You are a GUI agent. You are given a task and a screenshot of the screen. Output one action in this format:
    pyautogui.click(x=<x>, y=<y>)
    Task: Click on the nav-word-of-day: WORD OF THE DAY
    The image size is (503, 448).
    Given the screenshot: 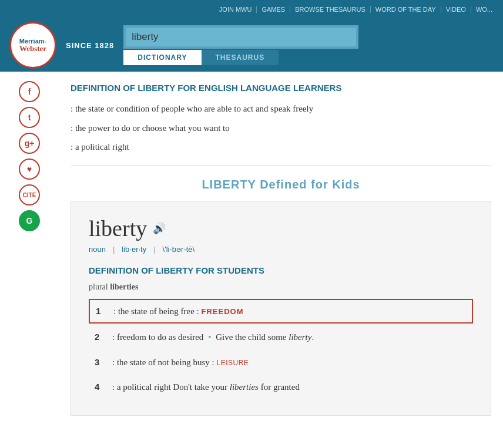 What is the action you would take?
    pyautogui.click(x=406, y=9)
    